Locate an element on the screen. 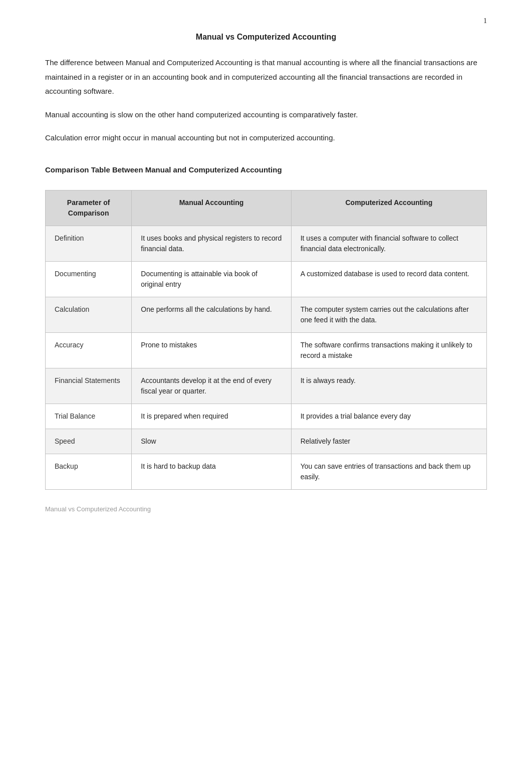  intro-para-3: Calculation error might occur in manual … is located at coordinates (266, 138).